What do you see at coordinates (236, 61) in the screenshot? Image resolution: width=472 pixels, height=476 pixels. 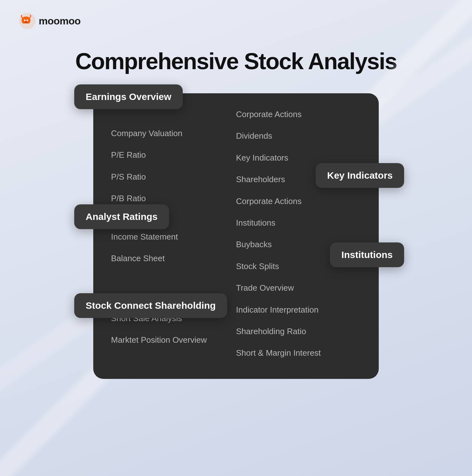 I see `page-title: Comprehensive Stock Analysis` at bounding box center [236, 61].